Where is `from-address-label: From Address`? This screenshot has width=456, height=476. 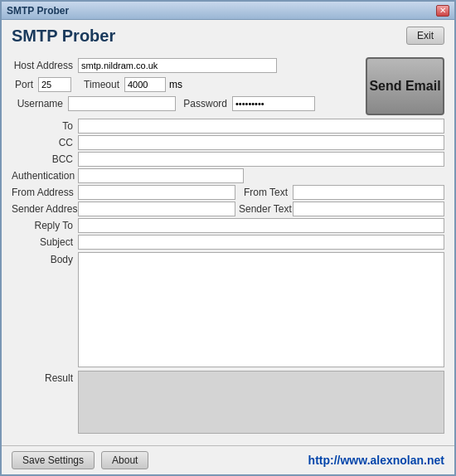 from-address-label: From Address is located at coordinates (45, 192).